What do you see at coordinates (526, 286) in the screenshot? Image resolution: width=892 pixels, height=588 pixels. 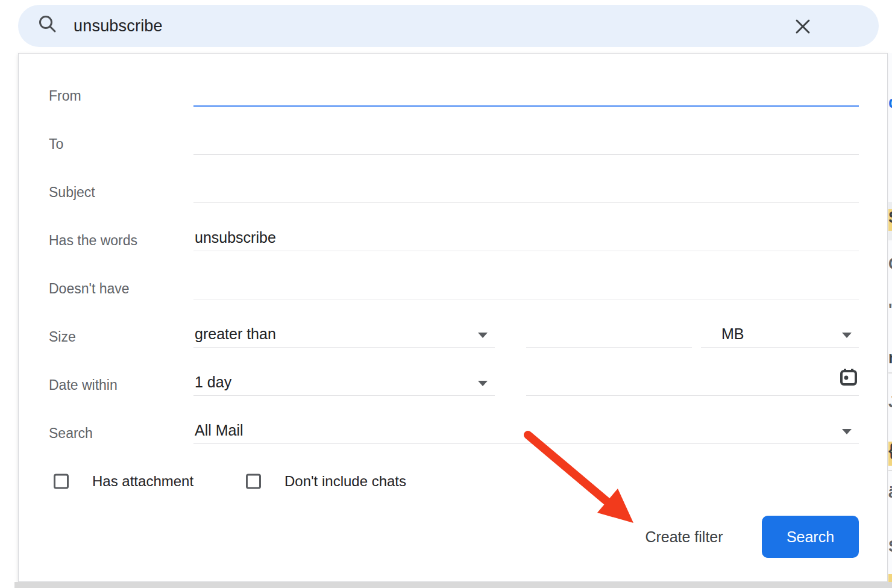 I see `doesnt-have-input` at bounding box center [526, 286].